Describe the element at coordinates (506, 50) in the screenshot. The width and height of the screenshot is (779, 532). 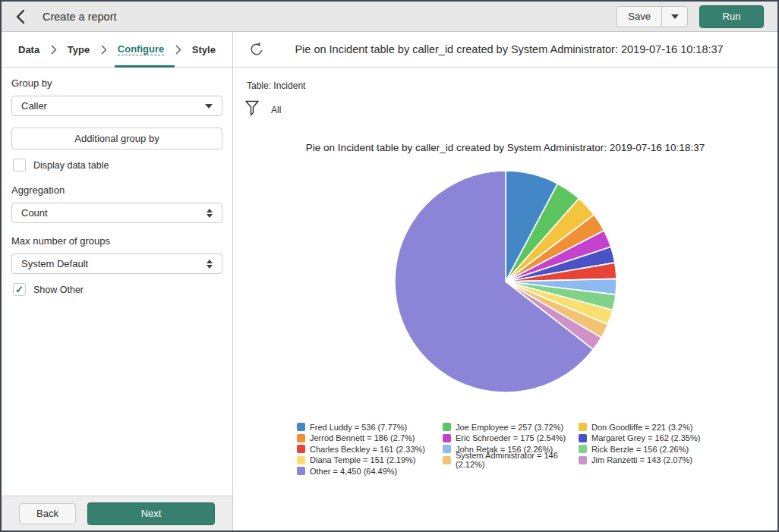
I see `report-header: Pie on Incident table by caller_id creat…` at that location.